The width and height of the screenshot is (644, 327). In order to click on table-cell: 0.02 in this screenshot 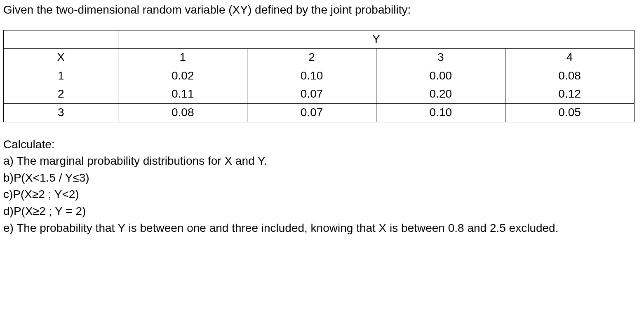, I will do `click(183, 76)`.